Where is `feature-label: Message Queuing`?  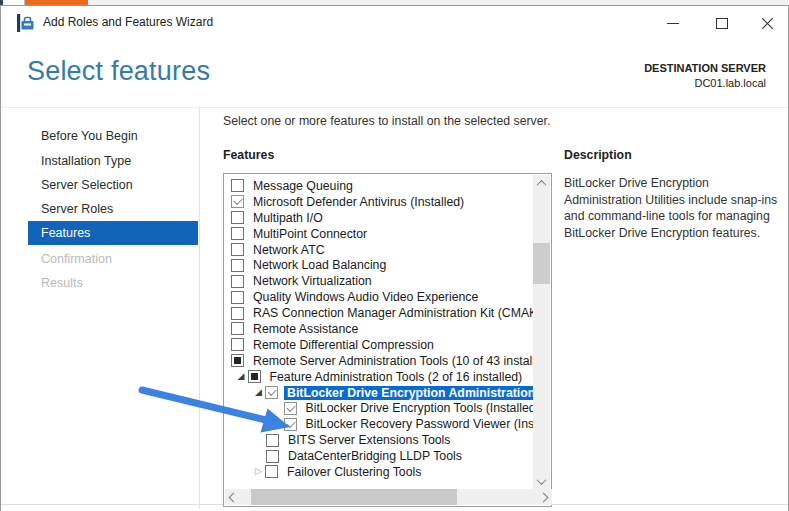
feature-label: Message Queuing is located at coordinates (303, 186).